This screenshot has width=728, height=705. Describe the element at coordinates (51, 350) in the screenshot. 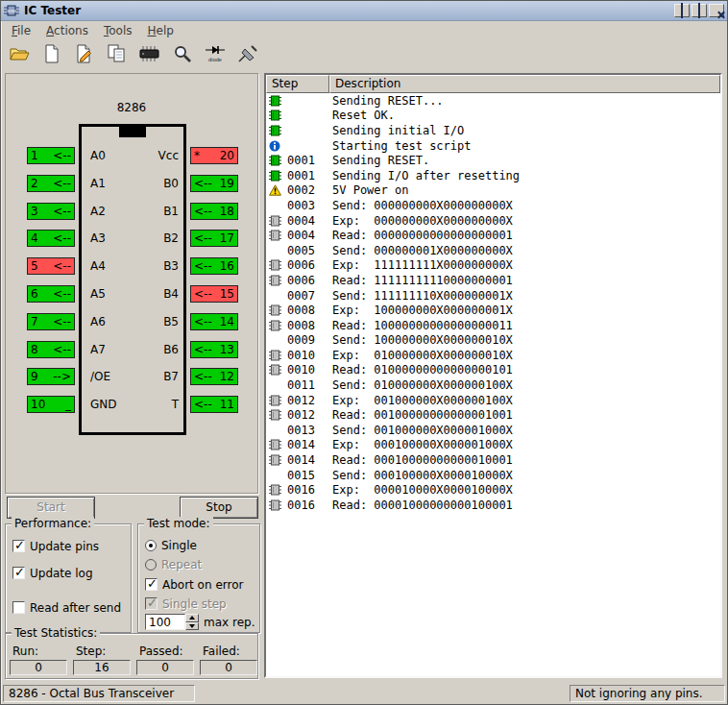

I see `pin-8: 8<--` at that location.